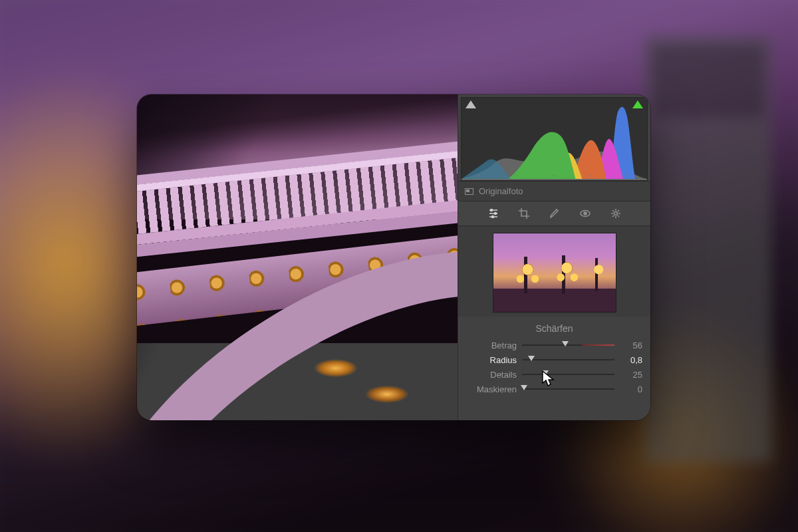  What do you see at coordinates (491, 360) in the screenshot?
I see `slider-label: Radius` at bounding box center [491, 360].